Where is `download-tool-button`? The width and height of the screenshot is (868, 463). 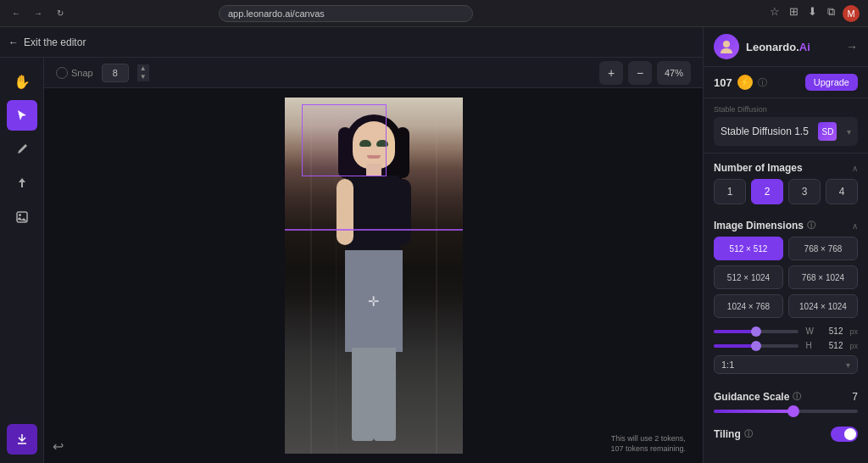
download-tool-button is located at coordinates (22, 439).